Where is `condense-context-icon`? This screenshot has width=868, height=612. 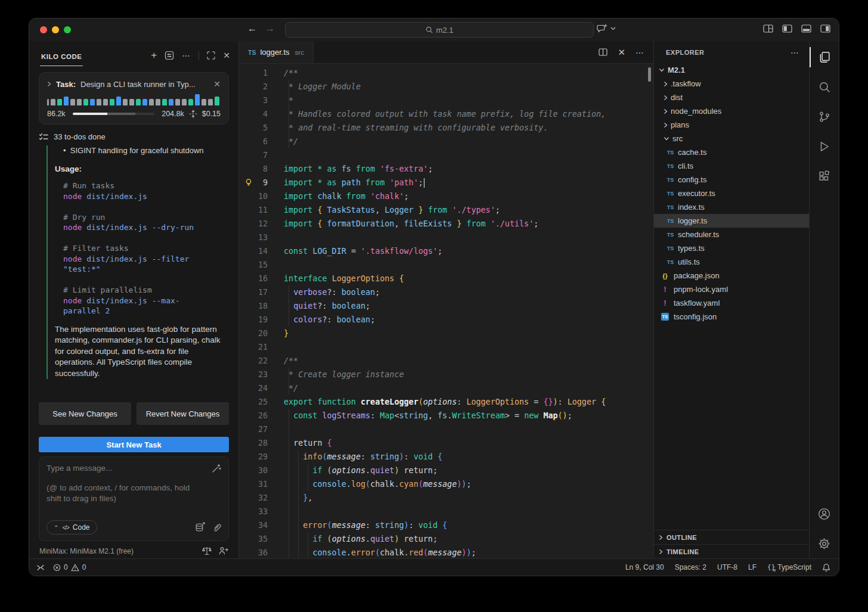
condense-context-icon is located at coordinates (193, 114).